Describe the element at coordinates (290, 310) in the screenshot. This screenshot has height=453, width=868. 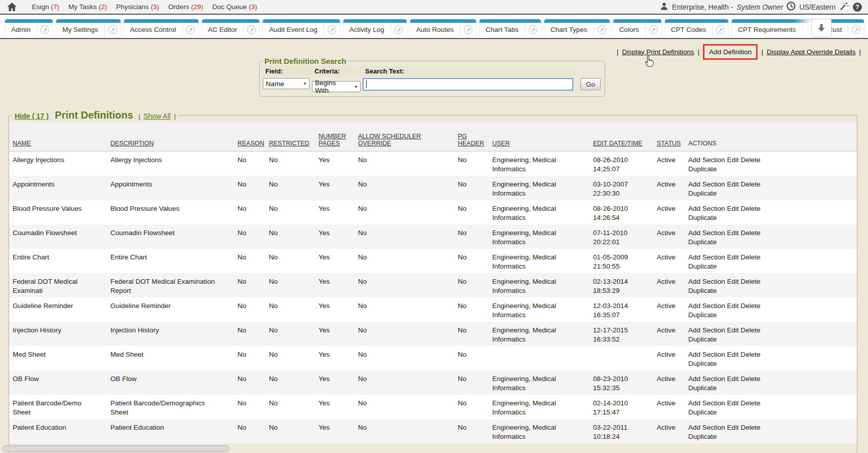
I see `cell-restricted: No` at that location.